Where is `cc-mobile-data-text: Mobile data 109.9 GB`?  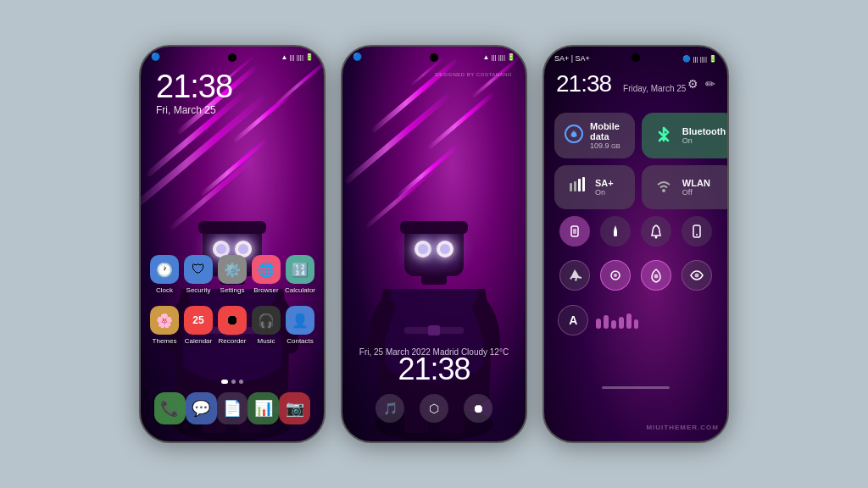 cc-mobile-data-text: Mobile data 109.9 GB is located at coordinates (607, 136).